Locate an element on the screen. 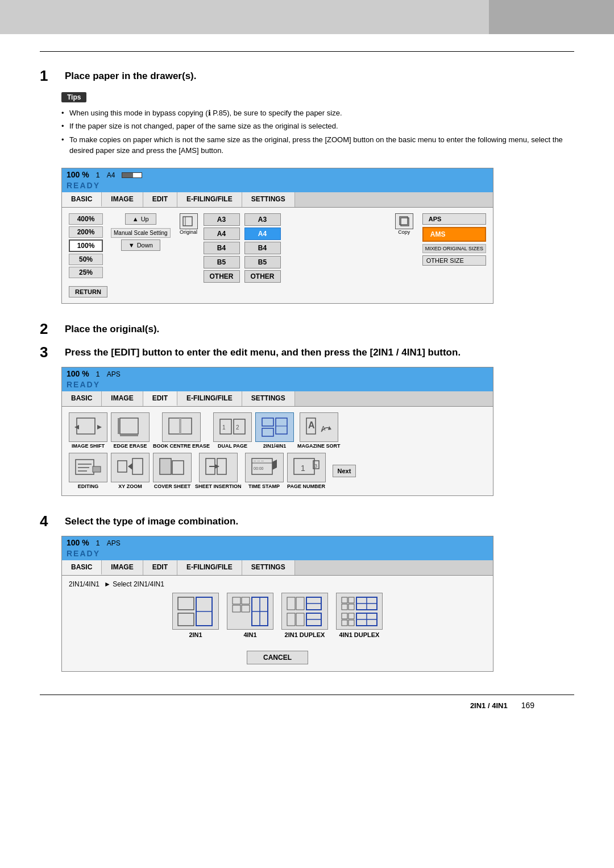 This screenshot has width=614, height=868. editing-icon is located at coordinates (88, 468).